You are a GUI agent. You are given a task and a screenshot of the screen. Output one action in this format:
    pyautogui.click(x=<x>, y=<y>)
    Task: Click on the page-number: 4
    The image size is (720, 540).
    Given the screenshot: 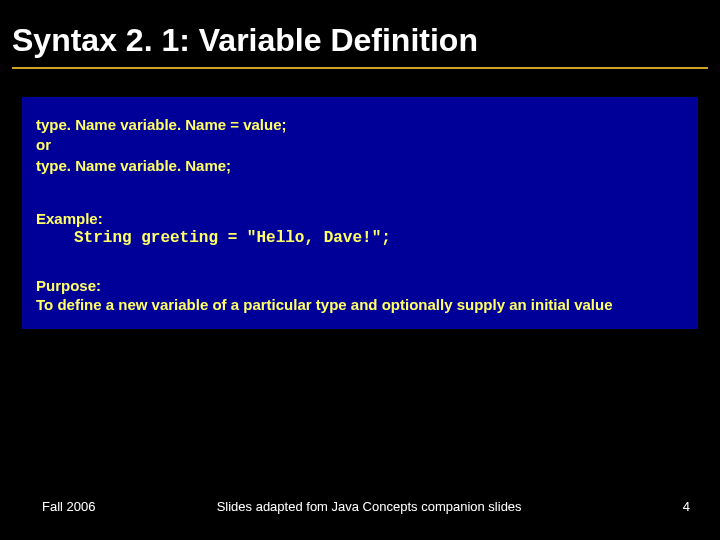 What is the action you would take?
    pyautogui.click(x=686, y=506)
    